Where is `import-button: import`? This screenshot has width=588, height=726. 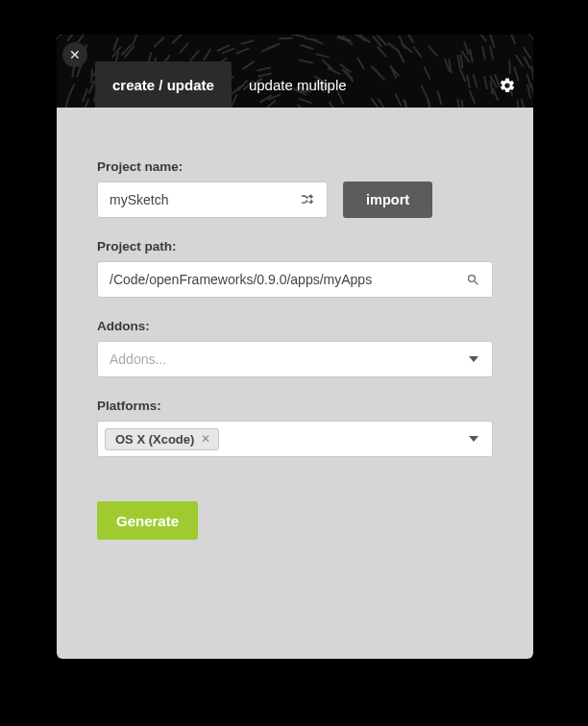
import-button: import is located at coordinates (388, 200).